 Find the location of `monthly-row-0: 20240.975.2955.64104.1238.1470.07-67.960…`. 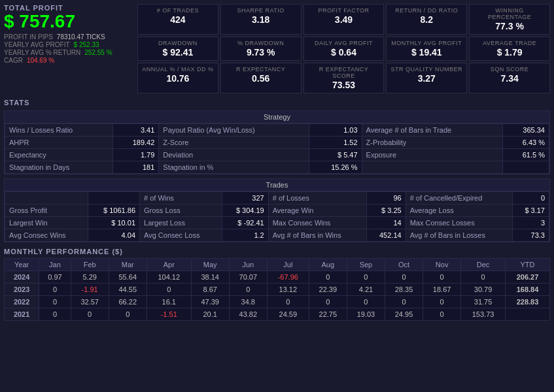

monthly-row-0: 20240.975.2955.64104.1238.1470.07-67.960… is located at coordinates (277, 277).